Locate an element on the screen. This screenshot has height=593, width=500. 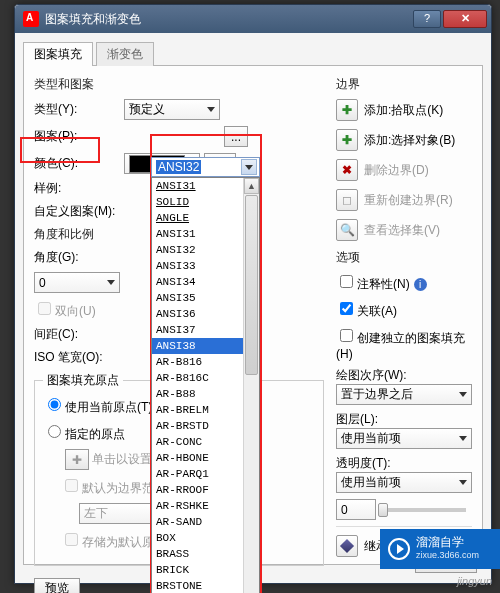
heading-type-pattern: 类型和图案 is located at coordinates (179, 84).